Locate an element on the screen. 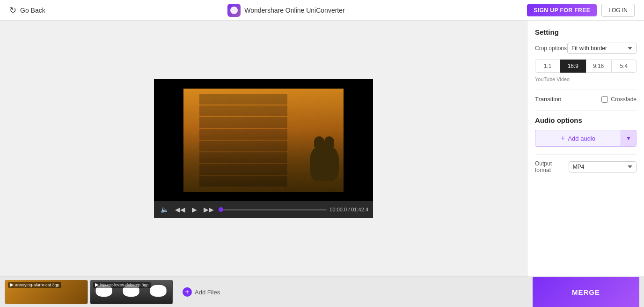 This screenshot has width=644, height=307. brand-section: Wondershare Online UniConverter is located at coordinates (286, 10).